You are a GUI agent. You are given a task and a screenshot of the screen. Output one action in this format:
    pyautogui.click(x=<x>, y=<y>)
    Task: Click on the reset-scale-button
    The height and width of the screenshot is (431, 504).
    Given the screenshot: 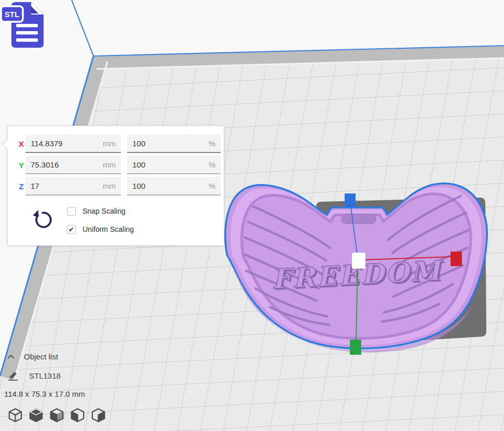 What is the action you would take?
    pyautogui.click(x=42, y=220)
    